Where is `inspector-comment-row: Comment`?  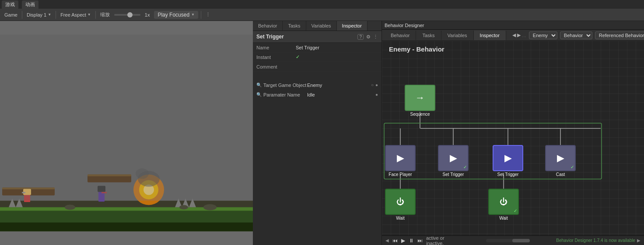
inspector-comment-row: Comment is located at coordinates (317, 67).